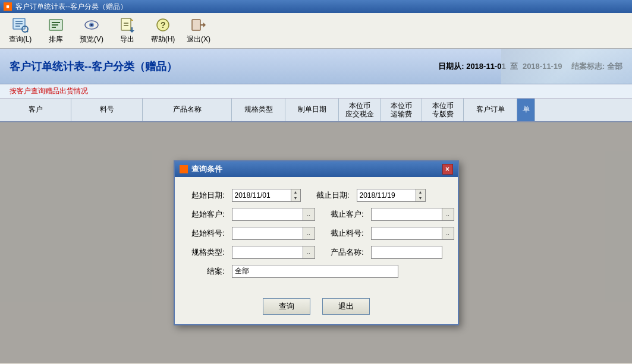  Describe the element at coordinates (20, 31) in the screenshot. I see `query-button: 查询(L)` at that location.